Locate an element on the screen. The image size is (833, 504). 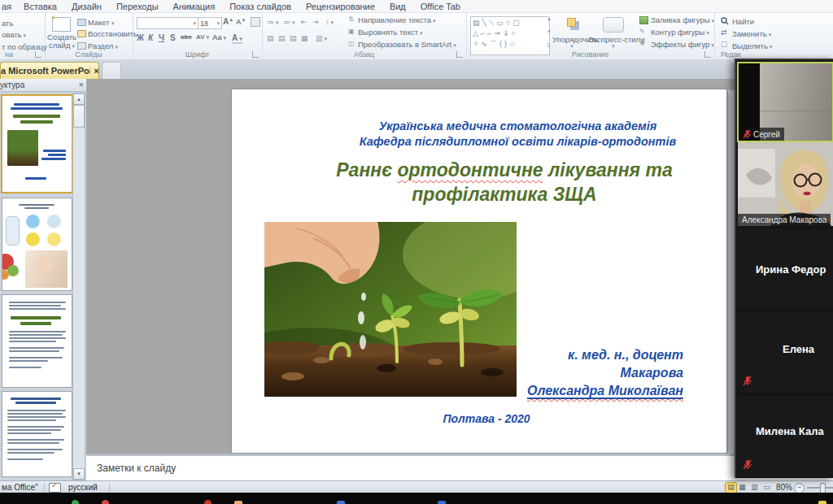
align-right-button: ▤ is located at coordinates (293, 38).